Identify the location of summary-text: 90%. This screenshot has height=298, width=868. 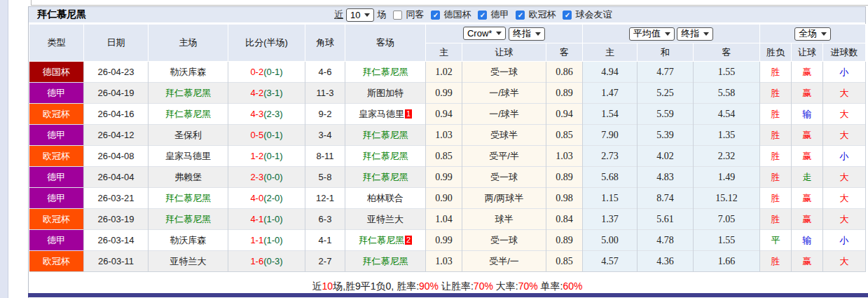
(429, 286).